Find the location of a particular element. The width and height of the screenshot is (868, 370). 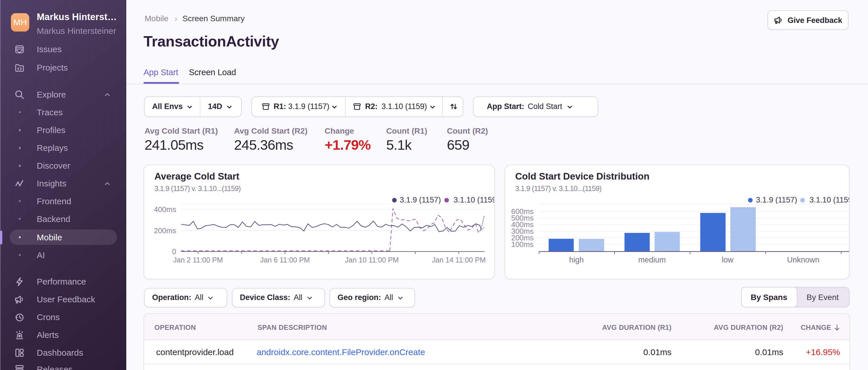

svg-text: Jan 2 11:00 PM is located at coordinates (198, 260).